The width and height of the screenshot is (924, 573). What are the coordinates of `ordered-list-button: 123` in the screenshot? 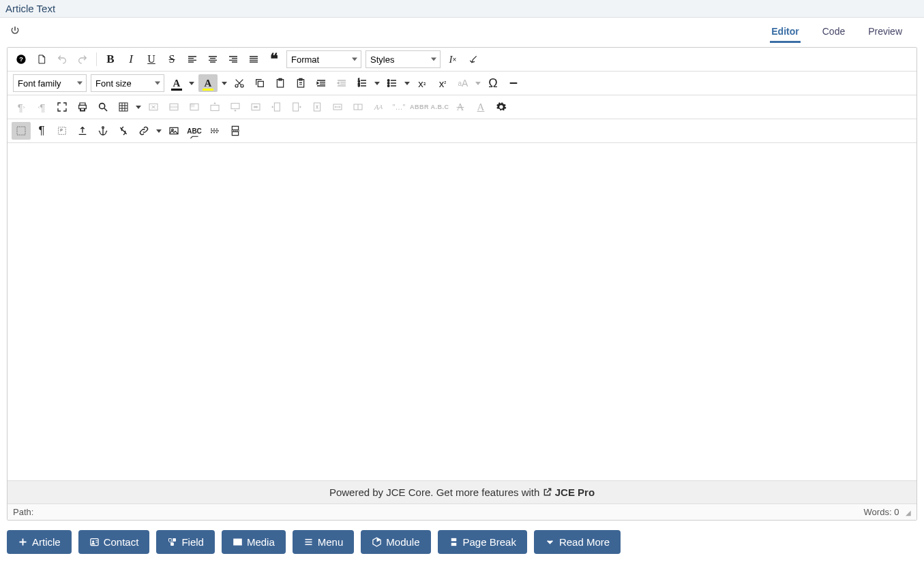 It's located at (362, 83).